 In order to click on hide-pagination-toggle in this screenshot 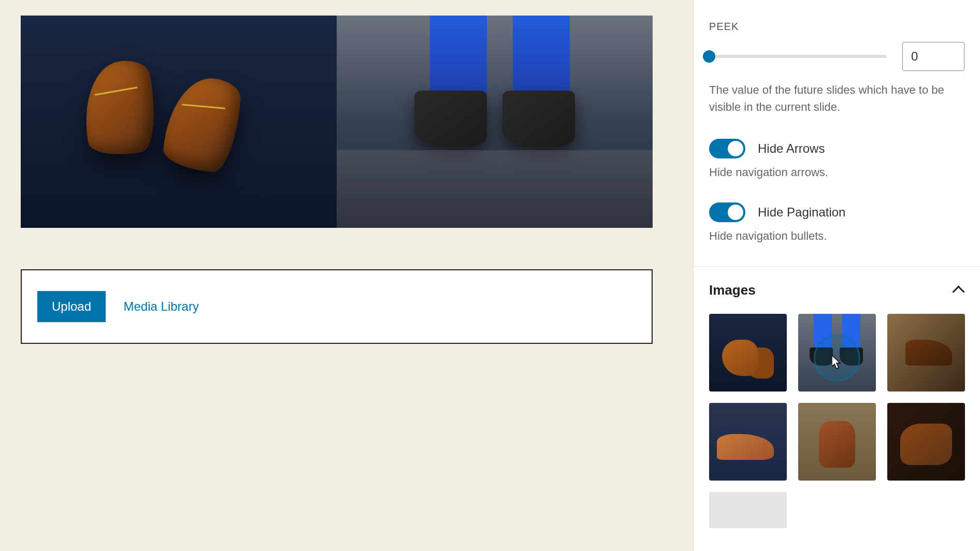, I will do `click(727, 212)`.